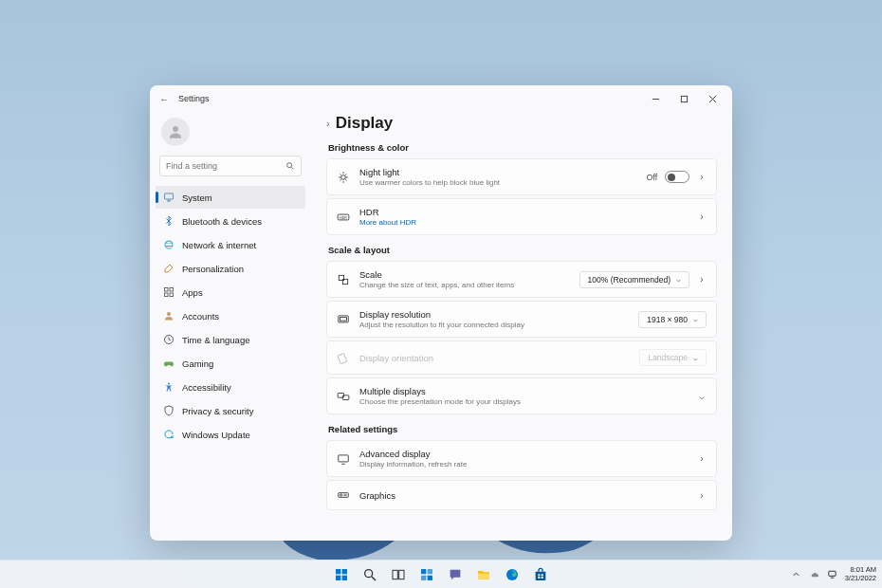  Describe the element at coordinates (441, 574) in the screenshot. I see `taskbar: 8:01 AM 3/21/2022` at that location.